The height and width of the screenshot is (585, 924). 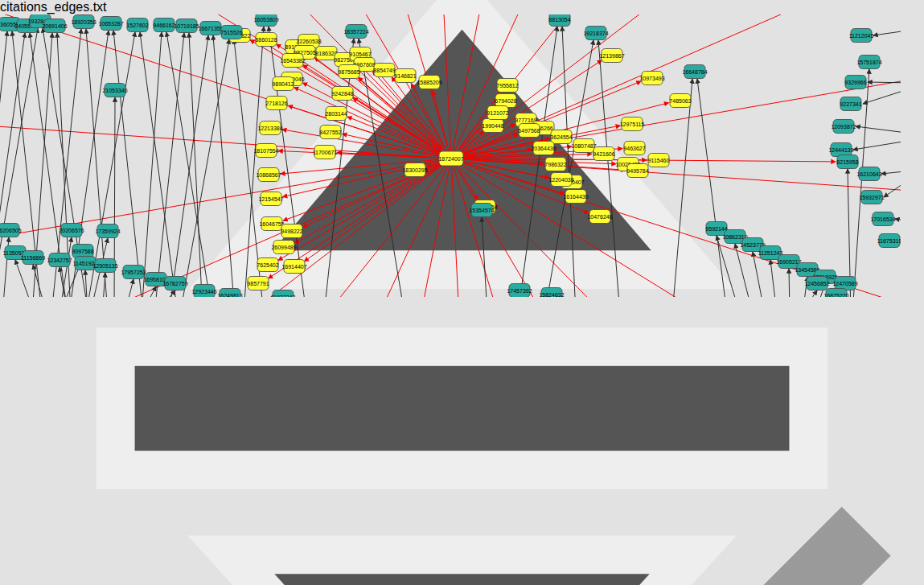 I want to click on graph-node-label: 16671355, so click(x=211, y=29).